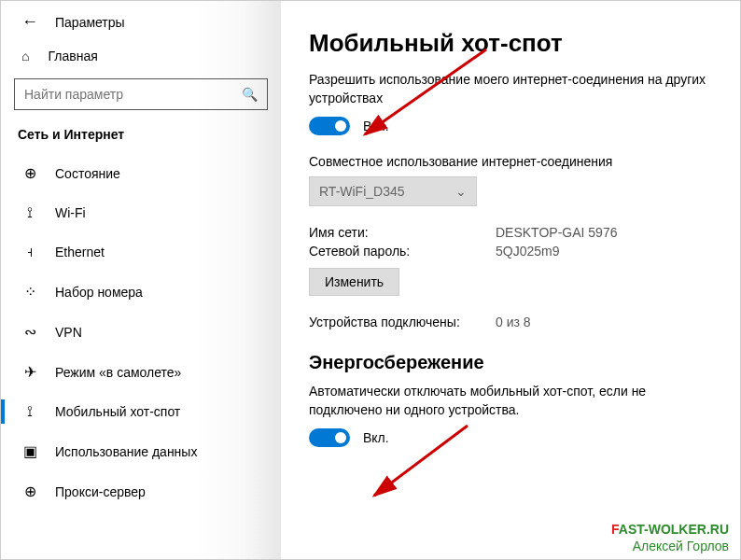  I want to click on network-password-value: 5QJ025m9, so click(527, 251).